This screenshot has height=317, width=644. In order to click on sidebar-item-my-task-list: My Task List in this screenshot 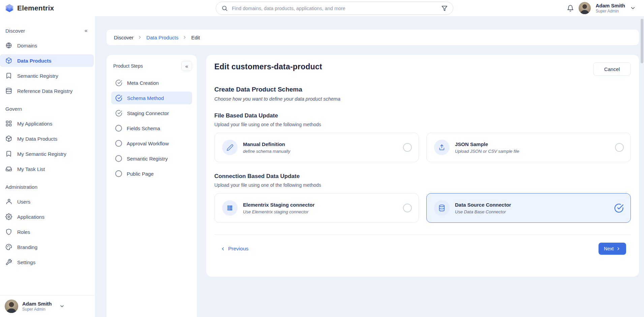, I will do `click(47, 169)`.